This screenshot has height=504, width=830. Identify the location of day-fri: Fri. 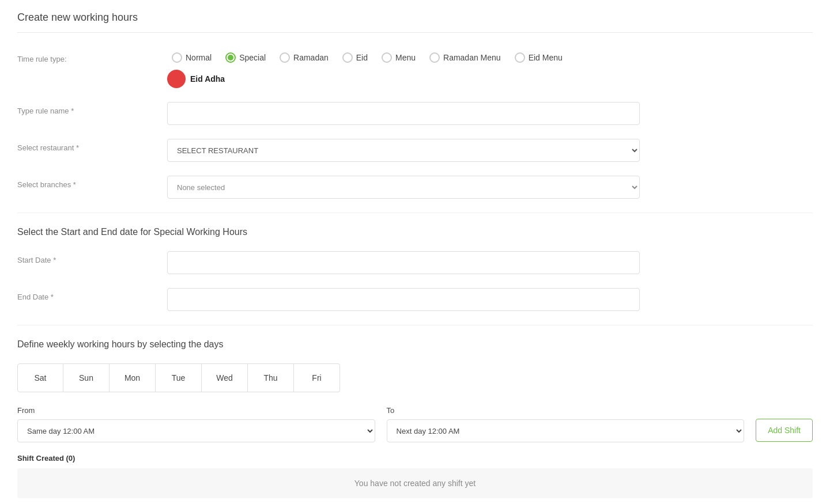
(317, 378).